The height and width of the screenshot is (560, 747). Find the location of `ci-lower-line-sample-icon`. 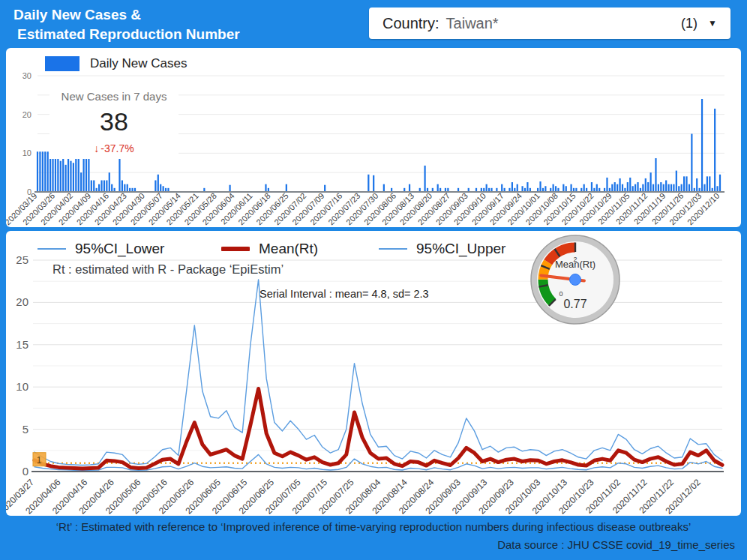

ci-lower-line-sample-icon is located at coordinates (52, 249).